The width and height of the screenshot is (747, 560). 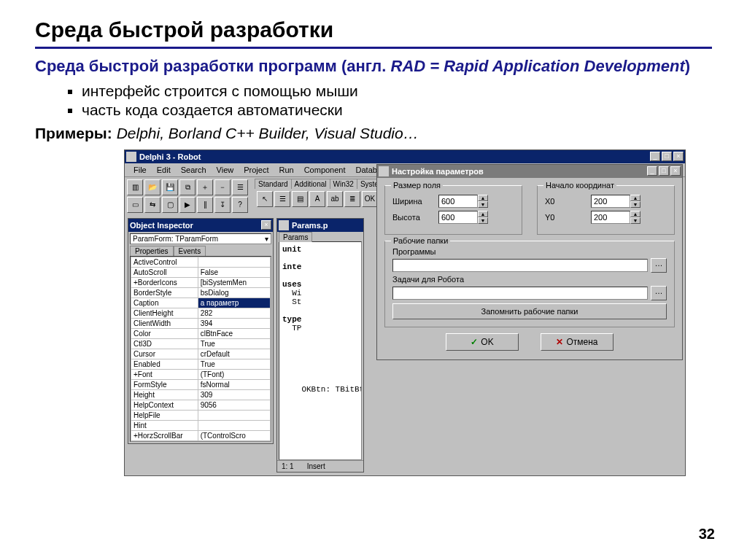 I want to click on kw-uses: uses, so click(x=292, y=284).